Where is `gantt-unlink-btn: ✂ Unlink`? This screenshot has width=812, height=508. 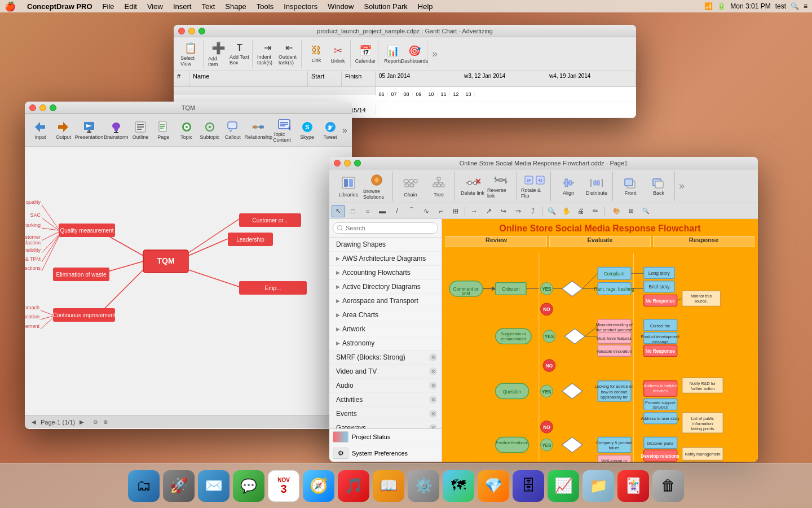
gantt-unlink-btn: ✂ Unlink is located at coordinates (338, 54).